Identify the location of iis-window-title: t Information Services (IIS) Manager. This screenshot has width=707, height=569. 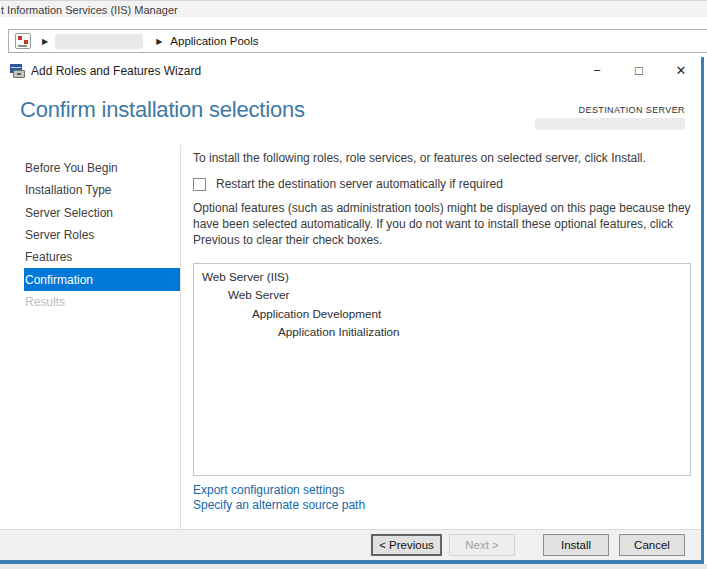
(90, 10).